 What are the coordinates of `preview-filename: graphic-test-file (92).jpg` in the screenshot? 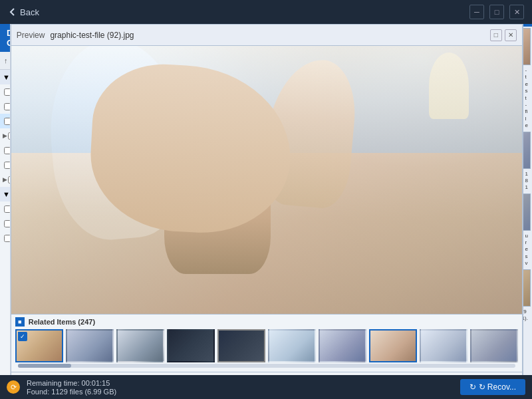 It's located at (92, 35).